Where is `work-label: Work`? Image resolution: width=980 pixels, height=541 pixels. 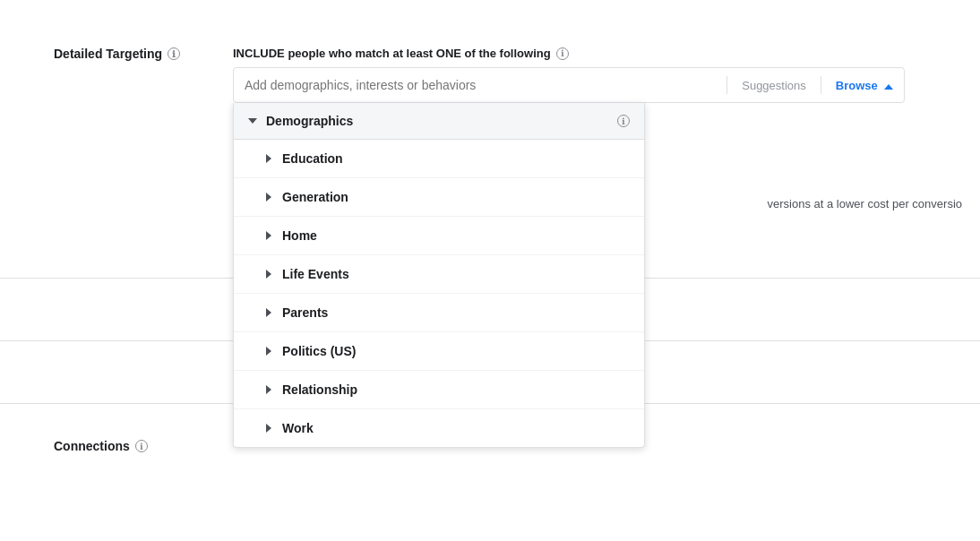
work-label: Work is located at coordinates (297, 428).